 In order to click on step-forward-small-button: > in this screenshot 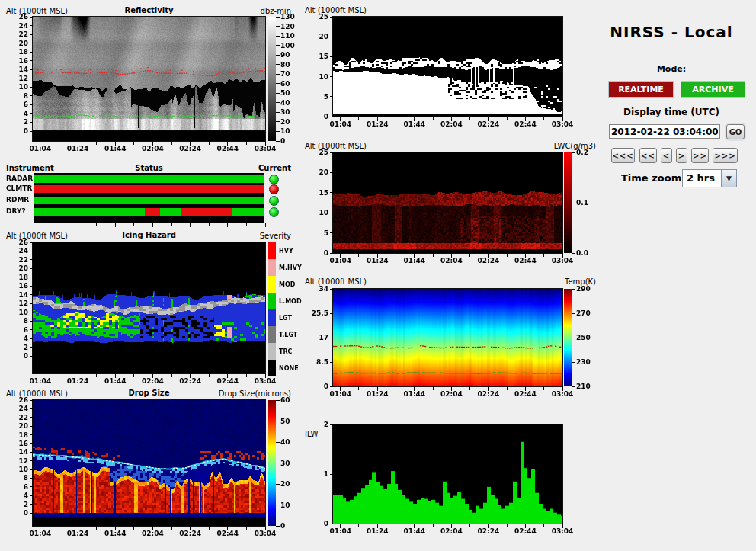, I will do `click(681, 155)`.